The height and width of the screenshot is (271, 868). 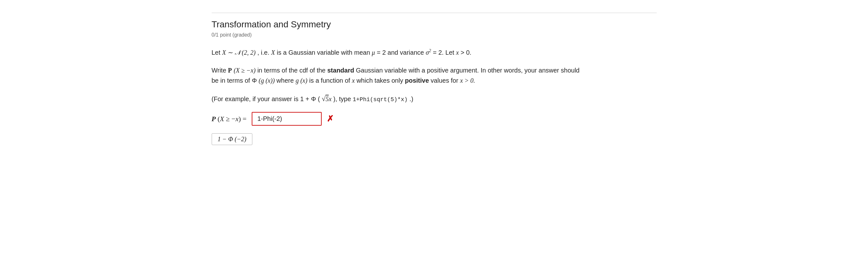 What do you see at coordinates (341, 70) in the screenshot?
I see `p2-bold-standard: standard` at bounding box center [341, 70].